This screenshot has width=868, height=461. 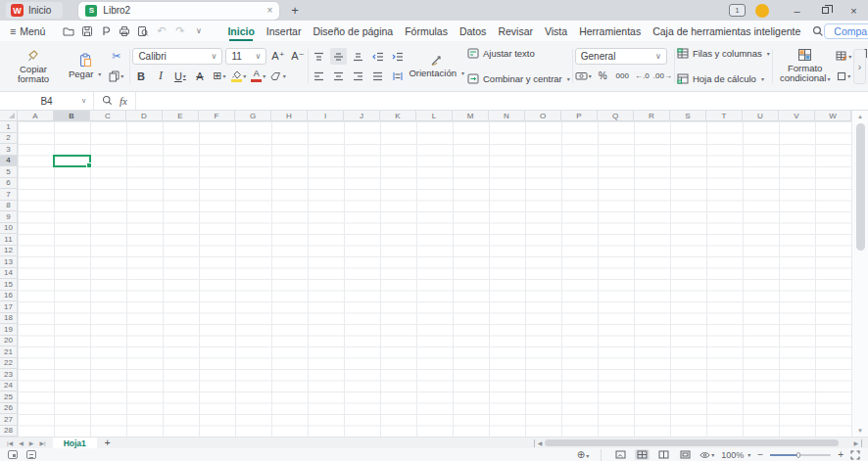 What do you see at coordinates (860, 274) in the screenshot?
I see `vertical-scrollbar: ▴ ▾` at bounding box center [860, 274].